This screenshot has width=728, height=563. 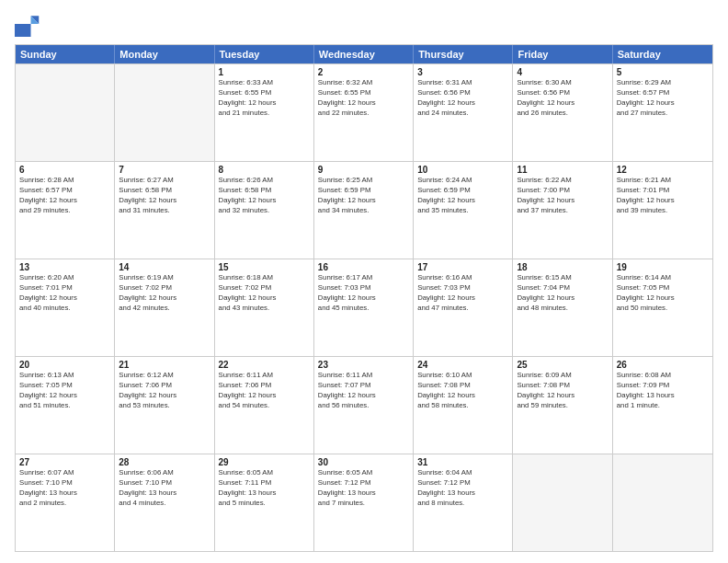 What do you see at coordinates (364, 405) in the screenshot?
I see `cal-cell: 23Sunrise: 6:11 AM Sunset: 7:07 PM Dayli…` at bounding box center [364, 405].